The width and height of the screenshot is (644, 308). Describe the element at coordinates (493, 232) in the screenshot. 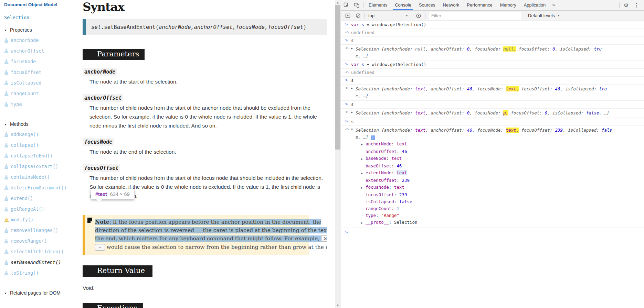

I see `console-prompt: >` at that location.